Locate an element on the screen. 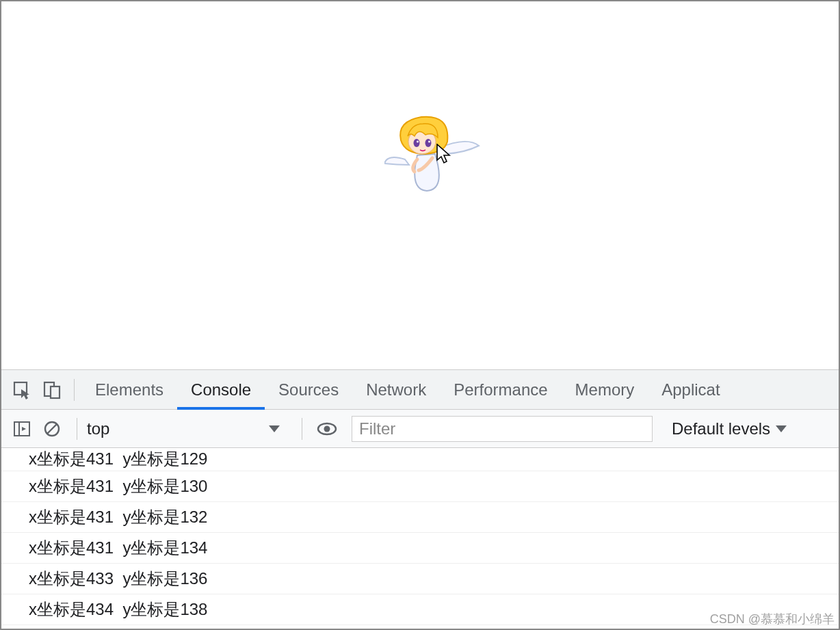  console-sidebar-toggle-icon is located at coordinates (22, 429).